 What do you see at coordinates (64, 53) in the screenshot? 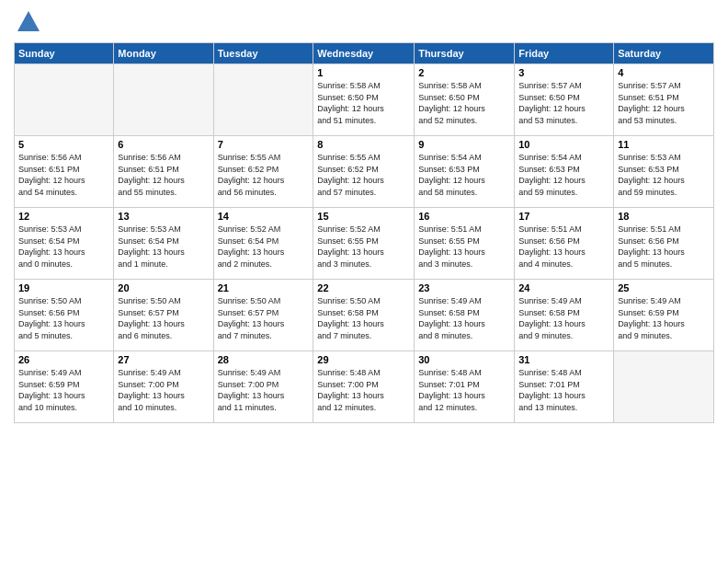
I see `day-of-week-header: Sunday` at bounding box center [64, 53].